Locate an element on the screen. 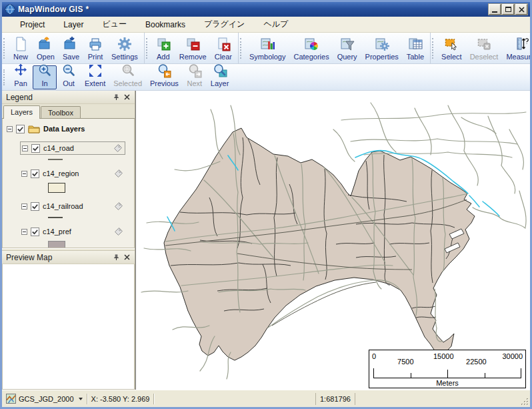  menu-item-view: ビュー is located at coordinates (115, 24).